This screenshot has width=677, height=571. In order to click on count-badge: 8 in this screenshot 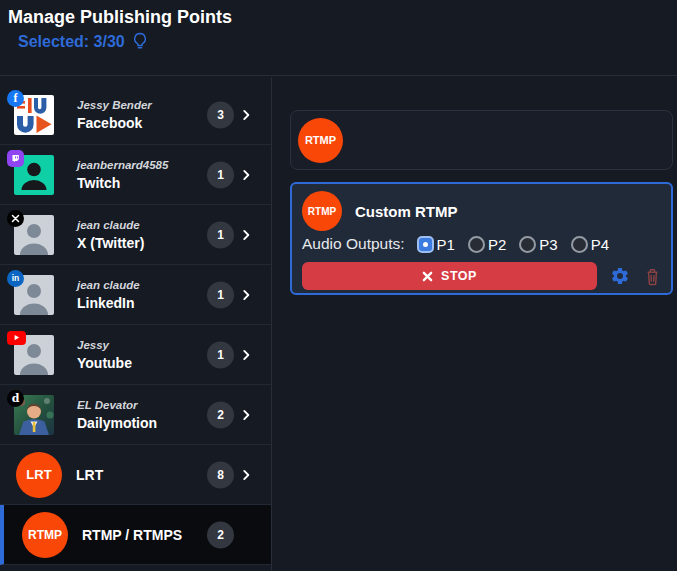, I will do `click(220, 474)`.